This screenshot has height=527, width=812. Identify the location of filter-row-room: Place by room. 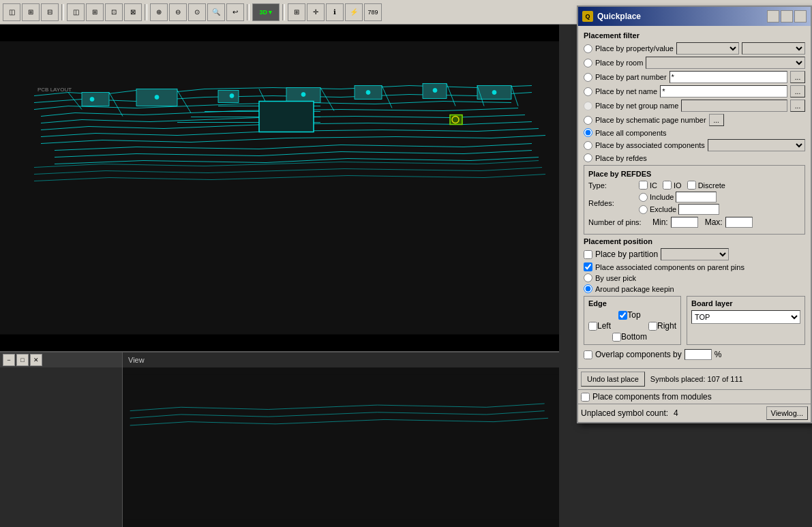
(694, 63).